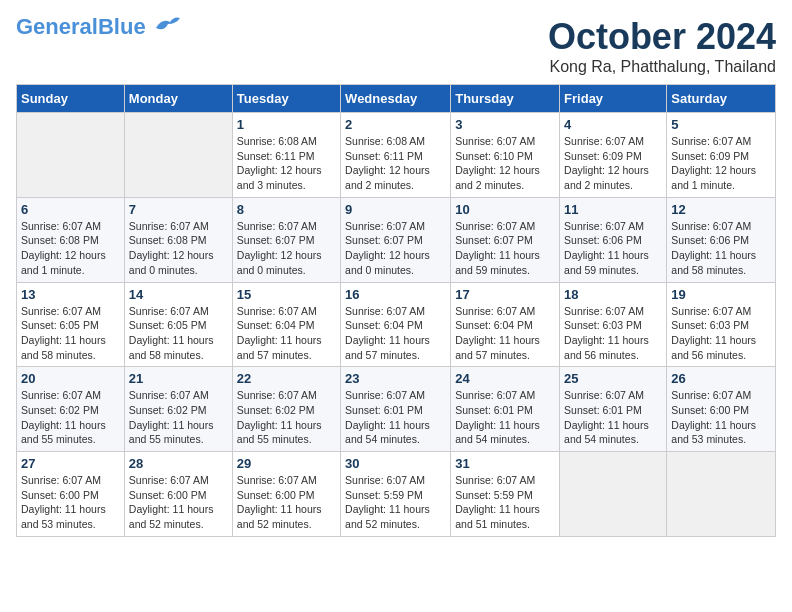  I want to click on day-number: 11, so click(613, 210).